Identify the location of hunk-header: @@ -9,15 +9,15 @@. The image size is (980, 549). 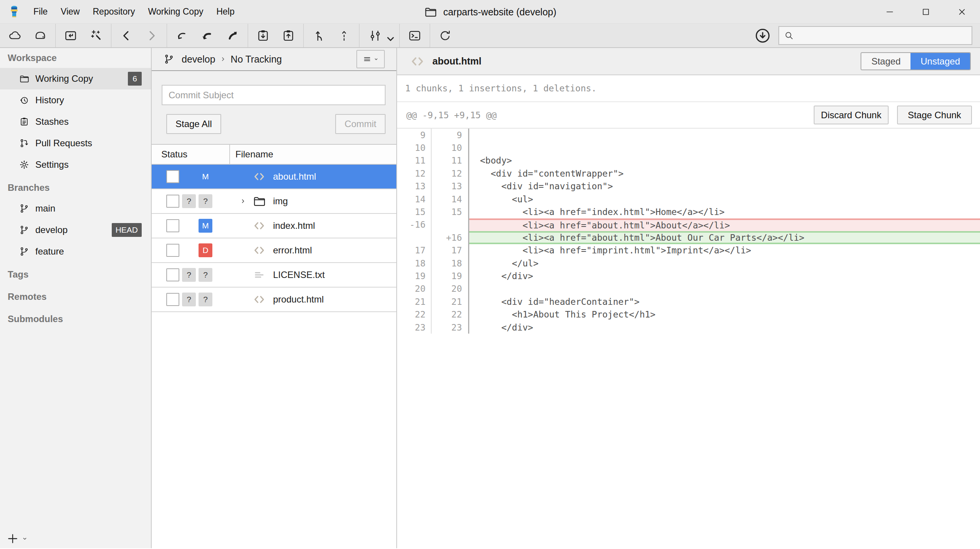
(452, 115).